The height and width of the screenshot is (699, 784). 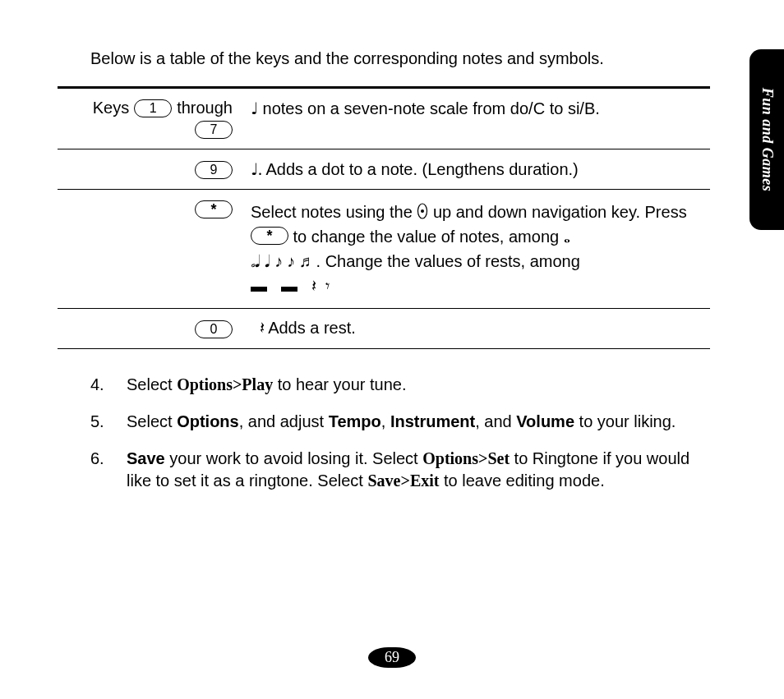 What do you see at coordinates (449, 261) in the screenshot?
I see `desc-text: . Change the values of rests, among` at bounding box center [449, 261].